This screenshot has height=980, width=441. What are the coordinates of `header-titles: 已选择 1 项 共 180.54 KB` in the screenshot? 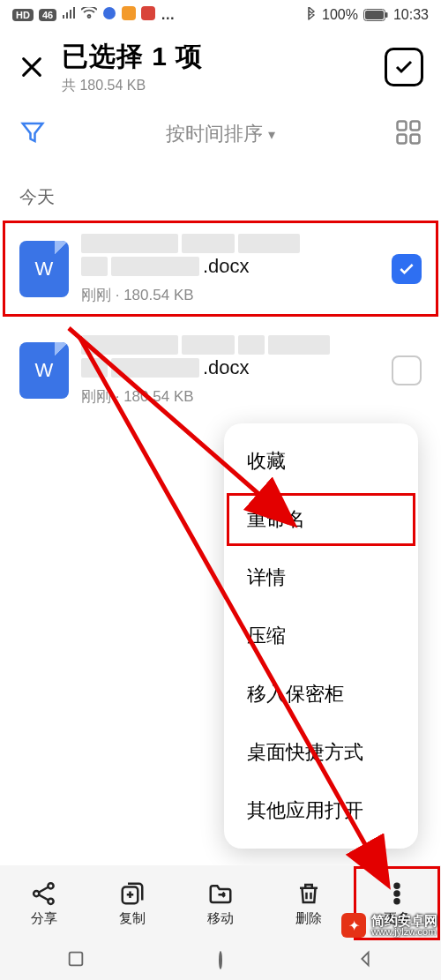 It's located at (220, 67).